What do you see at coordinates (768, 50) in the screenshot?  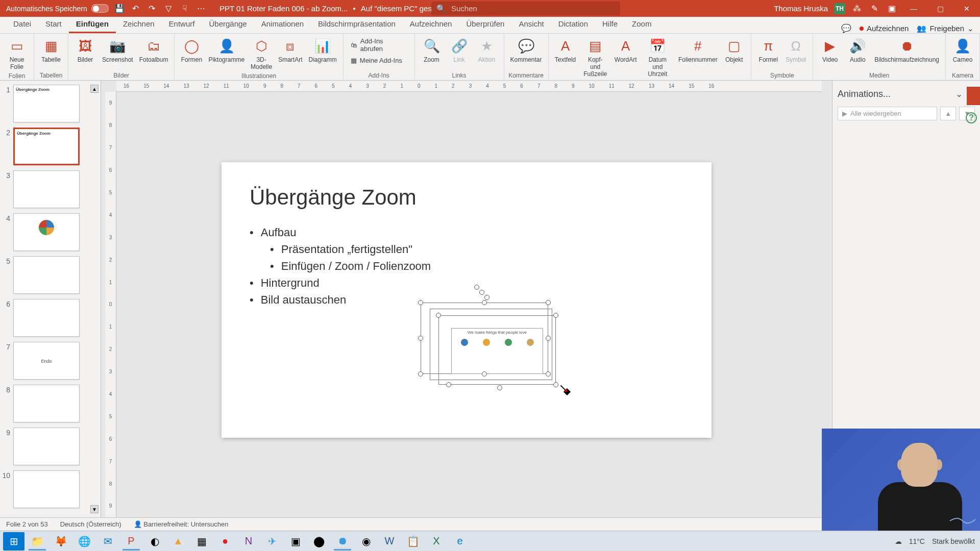 I see `ribbon-button-formel: πFormel` at bounding box center [768, 50].